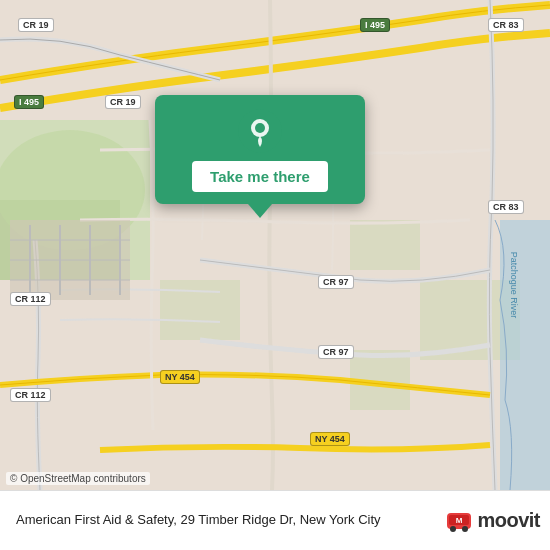 The height and width of the screenshot is (550, 550). Describe the element at coordinates (180, 377) in the screenshot. I see `road-badge-ny454-1: NY 454` at that location.